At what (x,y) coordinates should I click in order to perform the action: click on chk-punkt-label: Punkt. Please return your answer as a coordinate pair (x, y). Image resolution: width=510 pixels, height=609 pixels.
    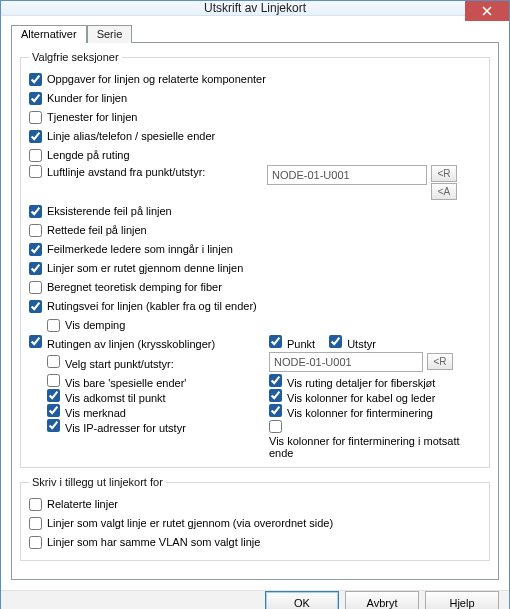
    Looking at the image, I should click on (301, 344).